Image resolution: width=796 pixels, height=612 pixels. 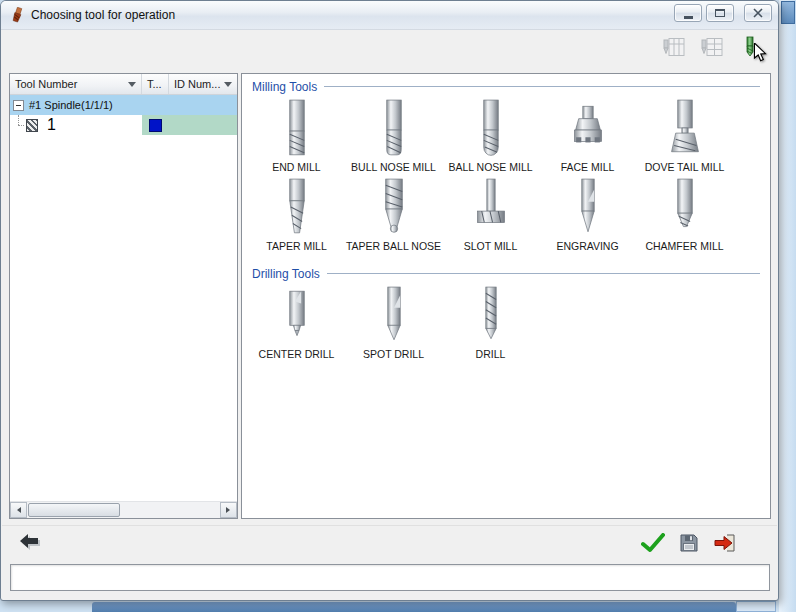 I want to click on tool-table-button, so click(x=674, y=47).